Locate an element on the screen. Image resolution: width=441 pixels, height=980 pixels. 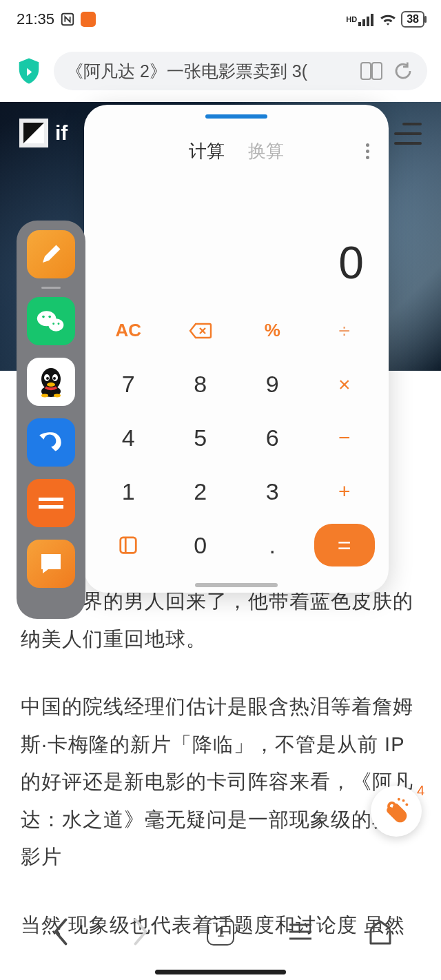
status-right: HD 38 is located at coordinates (385, 19).